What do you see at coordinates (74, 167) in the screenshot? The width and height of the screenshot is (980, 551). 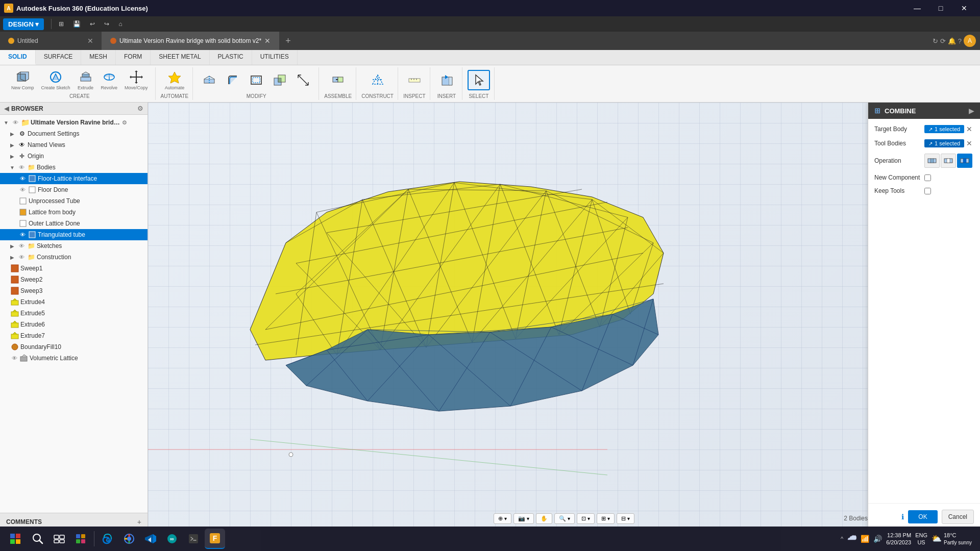 I see `browser-item-bodies: ▼ 👁 📁 Bodies` at bounding box center [74, 167].